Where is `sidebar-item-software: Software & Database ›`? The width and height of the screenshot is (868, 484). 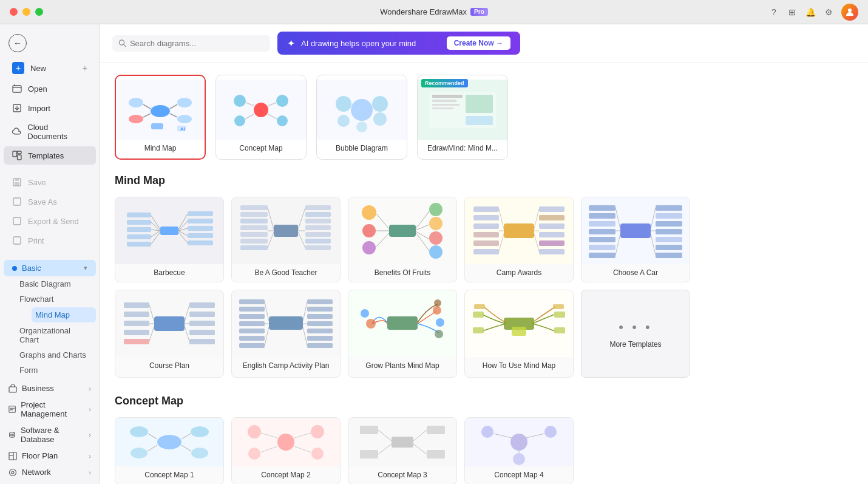 sidebar-item-software: Software & Database › is located at coordinates (50, 435).